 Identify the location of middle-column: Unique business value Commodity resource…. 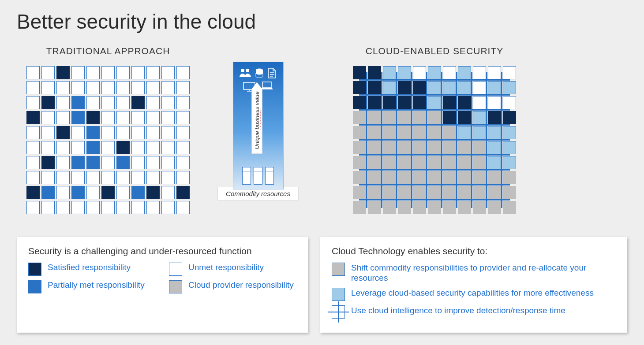
(258, 130).